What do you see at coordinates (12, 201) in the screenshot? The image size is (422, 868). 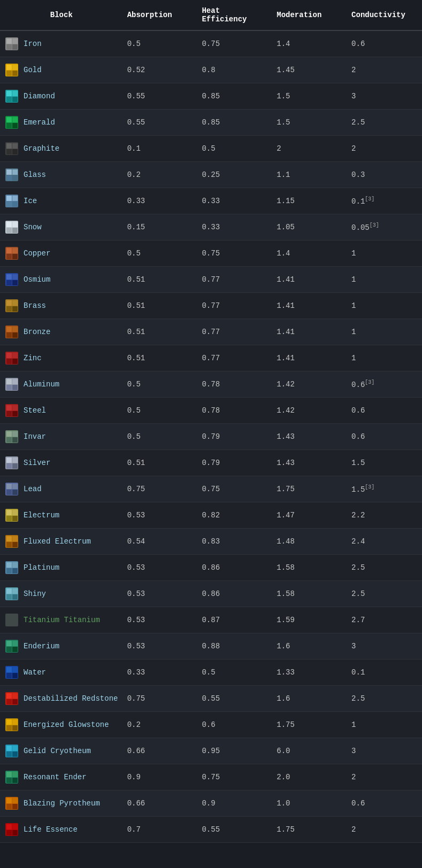 I see `ice-icon` at bounding box center [12, 201].